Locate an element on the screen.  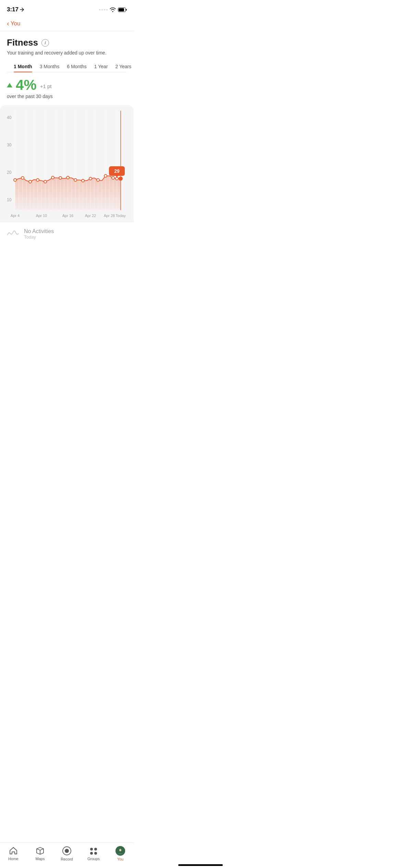
chart-svg-wrapper: 40 30 20 10 is located at coordinates (67, 166).